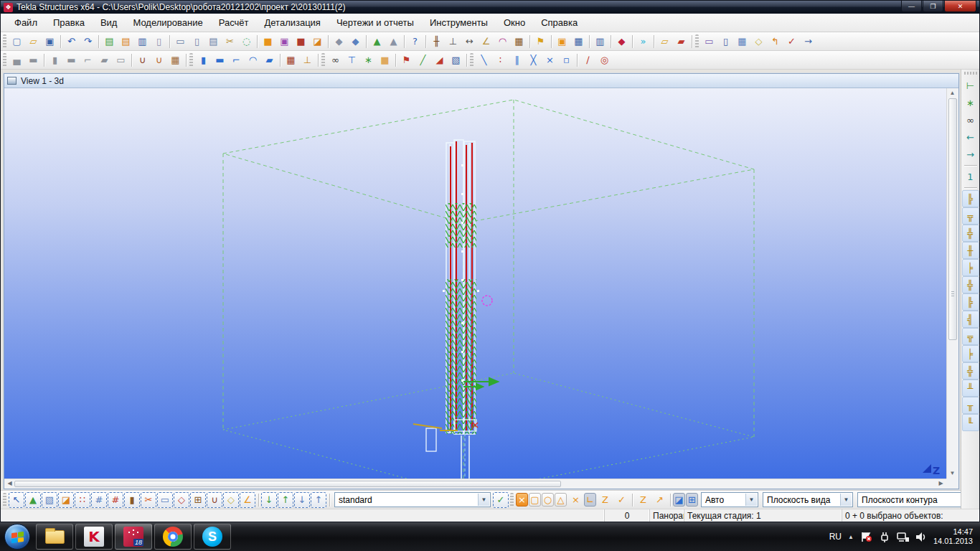  What do you see at coordinates (456, 60) in the screenshot?
I see `part-cut-button: ▧` at bounding box center [456, 60].